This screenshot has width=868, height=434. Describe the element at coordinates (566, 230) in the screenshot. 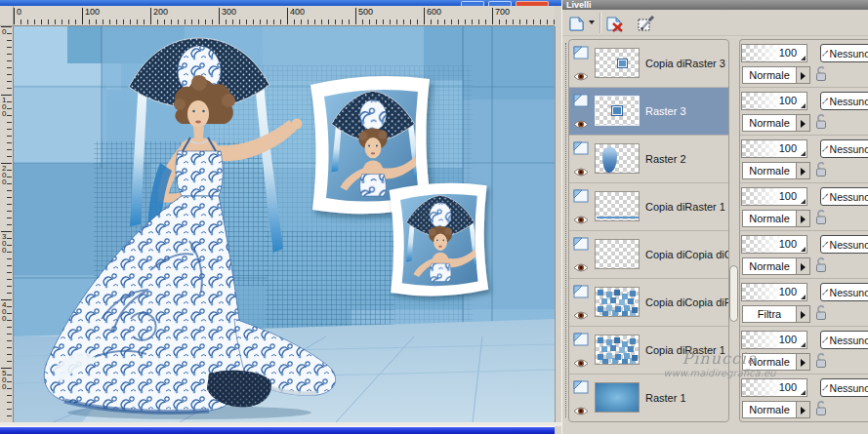

I see `palette-drag-rail` at that location.